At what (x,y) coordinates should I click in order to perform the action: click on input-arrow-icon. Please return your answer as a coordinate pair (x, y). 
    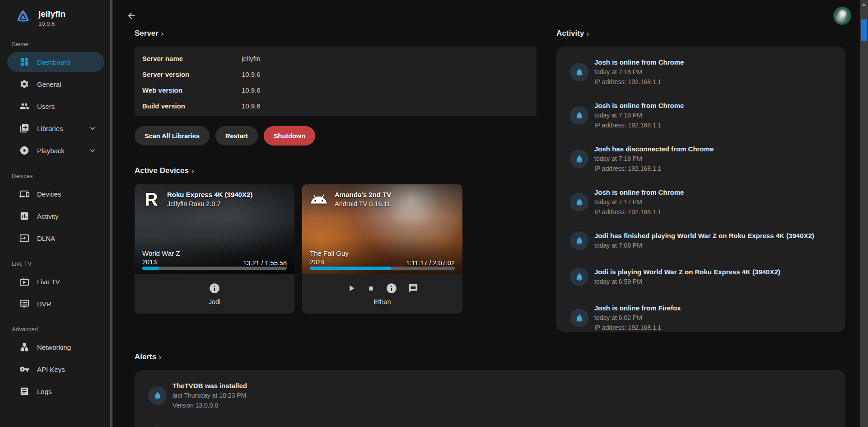
    Looking at the image, I should click on (24, 238).